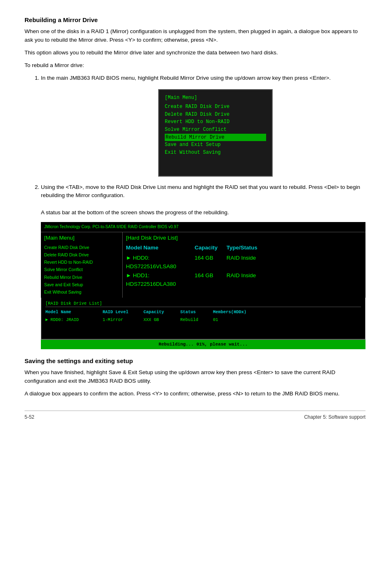  I want to click on raid-col-status: Status, so click(197, 312).